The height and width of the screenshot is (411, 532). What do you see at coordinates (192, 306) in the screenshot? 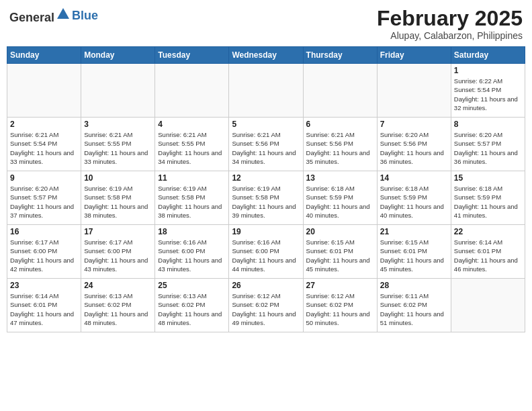
I see `calendar-day-cell: 25Sunrise: 6:13 AM Sunset: 6:02 PM Dayli…` at bounding box center [192, 306].